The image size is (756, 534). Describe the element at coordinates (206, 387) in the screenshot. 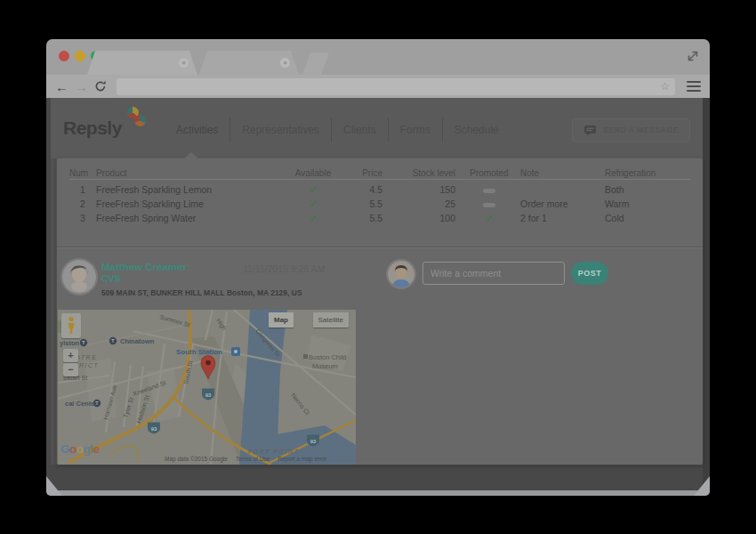

I see `map-canvas: TTT 939393 ylstonChinatownSouth StationE…` at that location.